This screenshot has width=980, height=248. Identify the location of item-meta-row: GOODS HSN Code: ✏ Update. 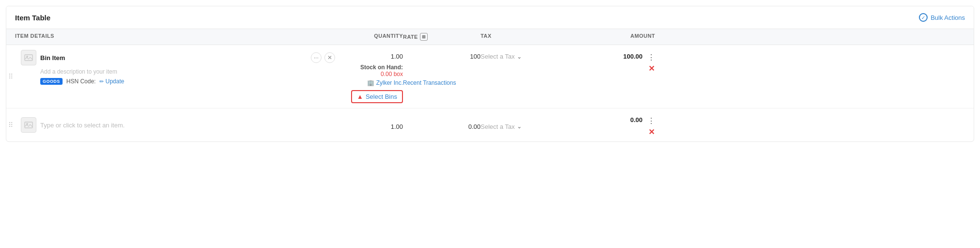
(178, 81).